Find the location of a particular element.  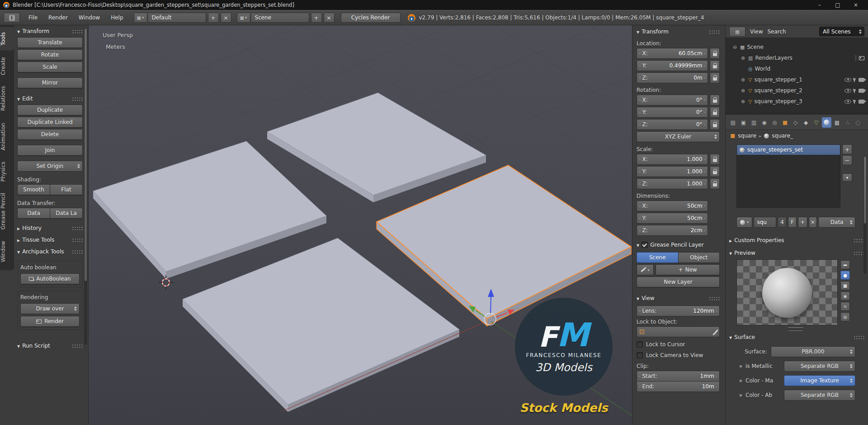

material-link-dropdown: Data is located at coordinates (837, 222).